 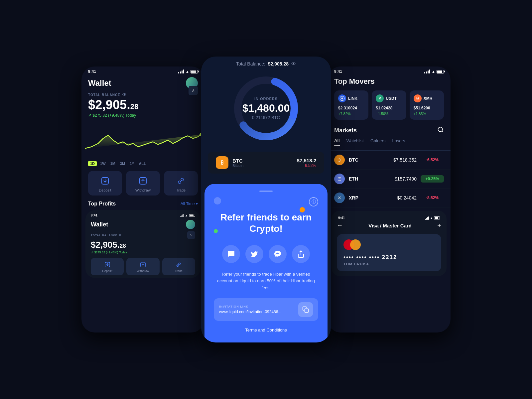 I want to click on crypto-symbol: BTC, so click(x=238, y=161).